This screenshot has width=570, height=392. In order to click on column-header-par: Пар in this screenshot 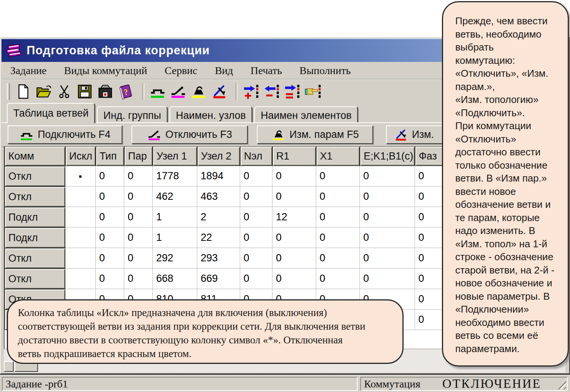, I will do `click(138, 156)`.